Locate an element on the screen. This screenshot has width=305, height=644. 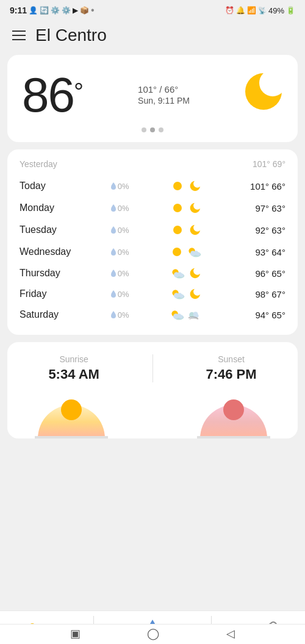
app-header: El Centro is located at coordinates (152, 37).